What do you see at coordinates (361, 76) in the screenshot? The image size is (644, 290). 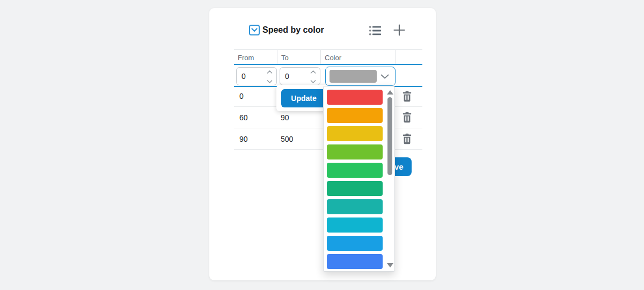 I see `color-select` at bounding box center [361, 76].